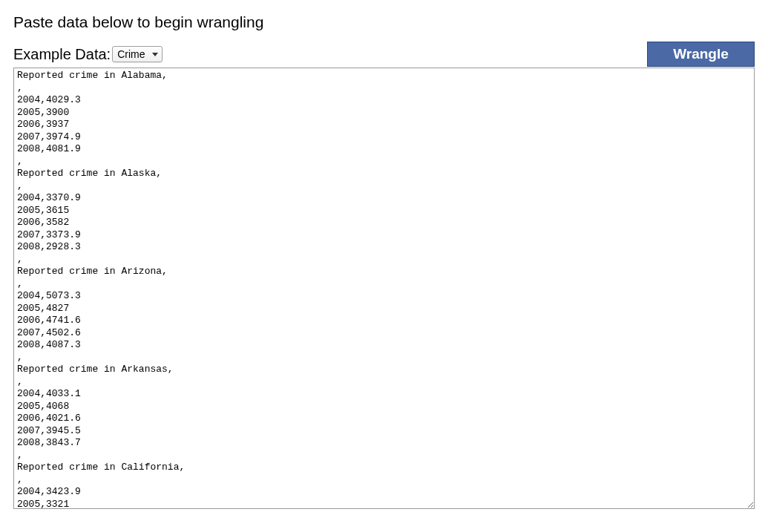 The image size is (768, 532). I want to click on example-data-dropdown: Crime, so click(137, 54).